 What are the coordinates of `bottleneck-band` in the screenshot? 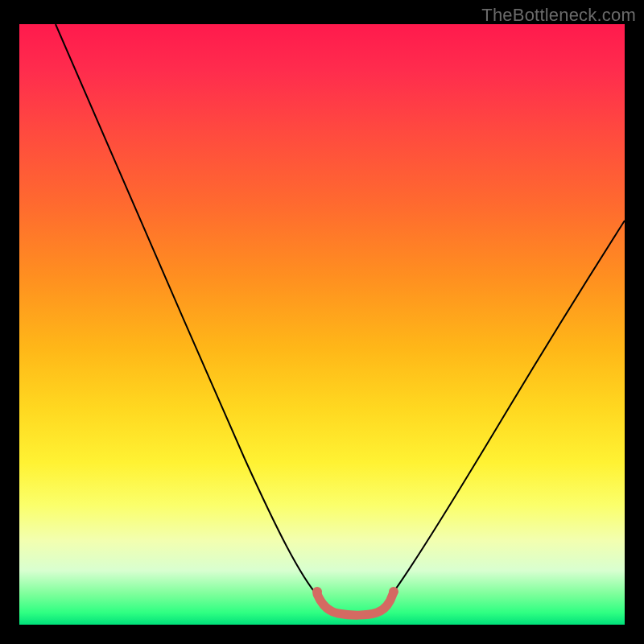 It's located at (355, 605).